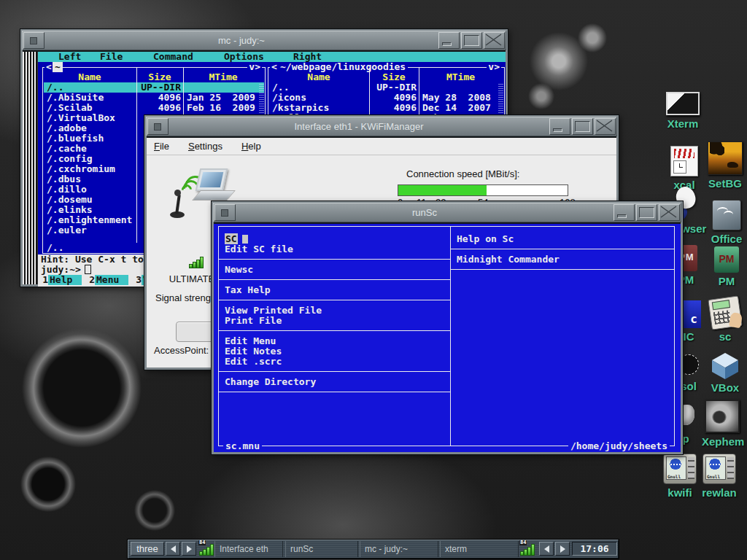 The width and height of the screenshot is (747, 560). I want to click on runsc-window-title: runSc, so click(425, 213).